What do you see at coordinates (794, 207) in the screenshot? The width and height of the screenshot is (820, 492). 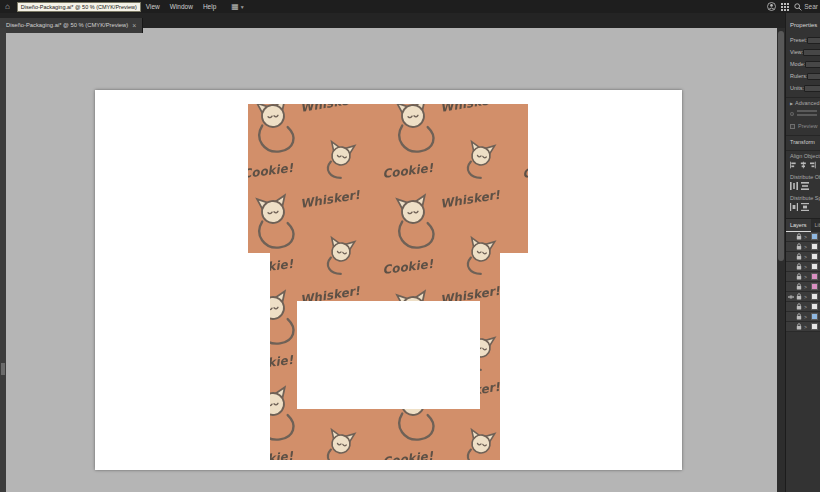 I see `spacing-horizontal-icon` at bounding box center [794, 207].